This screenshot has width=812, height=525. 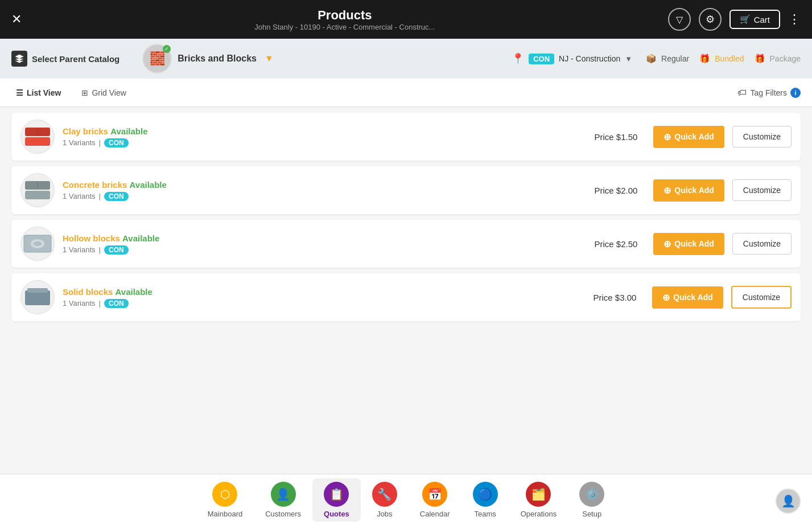 I want to click on tag-icon: 🏷, so click(x=742, y=93).